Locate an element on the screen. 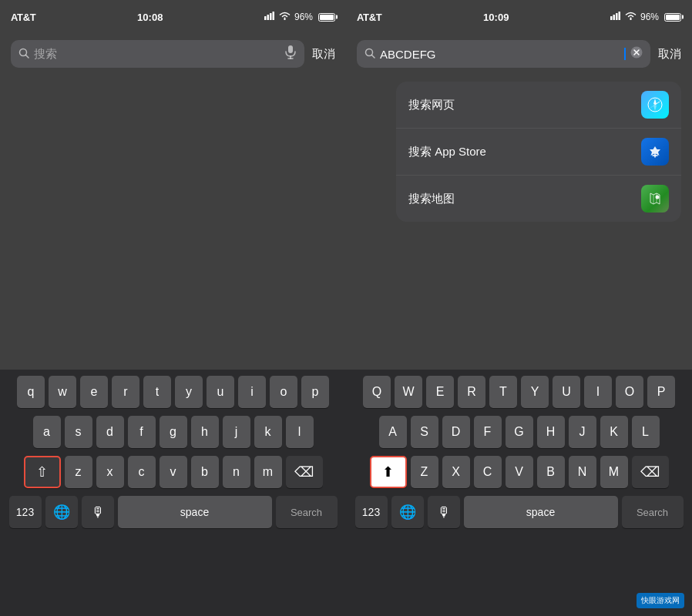 The height and width of the screenshot is (616, 692). right-mic-button: 🎙 is located at coordinates (444, 512).